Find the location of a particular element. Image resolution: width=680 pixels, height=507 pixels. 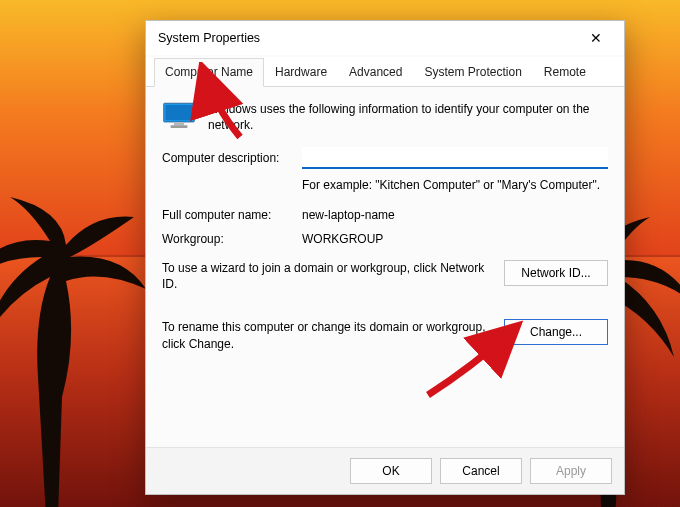

intro-row: Windows uses the following information t… is located at coordinates (385, 117).